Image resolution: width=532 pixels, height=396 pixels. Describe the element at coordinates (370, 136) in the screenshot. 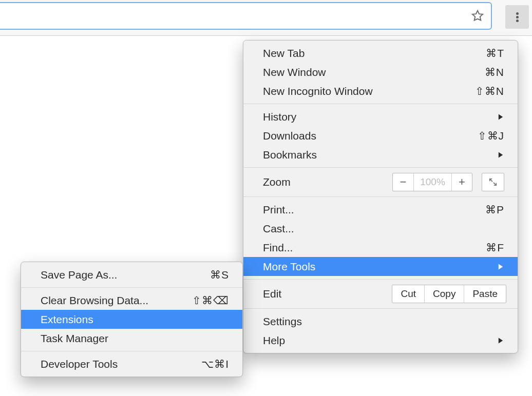

I see `menu-item-label: Downloads` at that location.